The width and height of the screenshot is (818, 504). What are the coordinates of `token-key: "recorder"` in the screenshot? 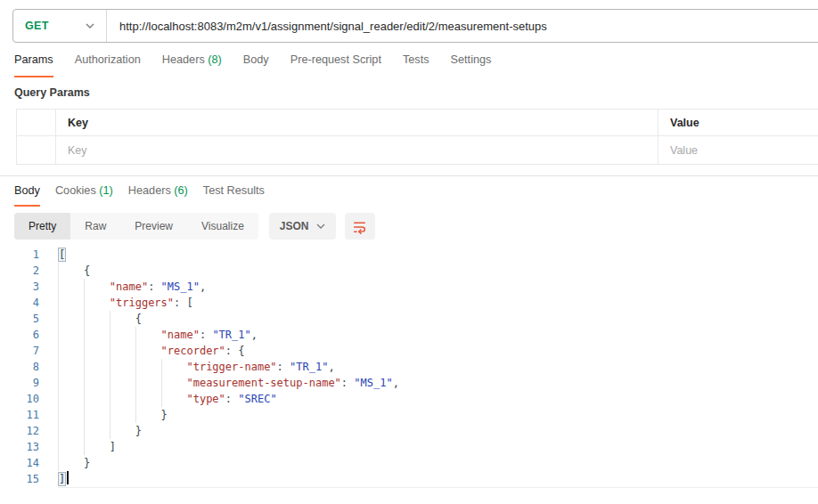 It's located at (193, 351).